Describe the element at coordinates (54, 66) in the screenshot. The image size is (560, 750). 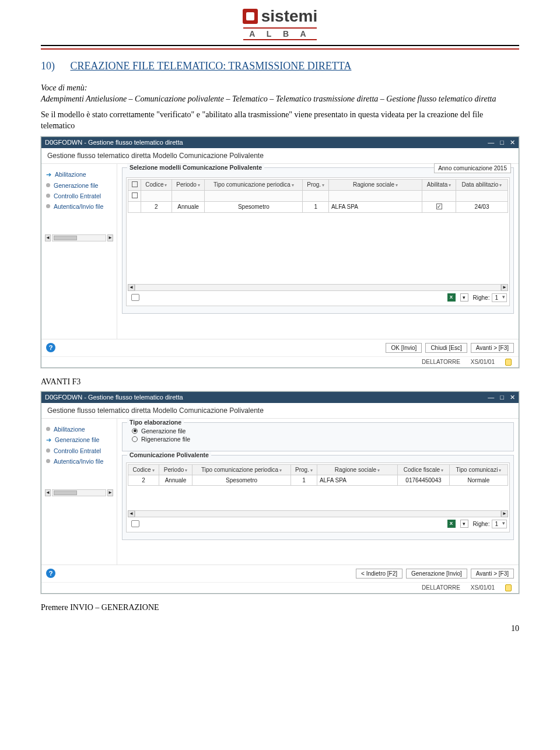
I see `section-number: 10)` at that location.